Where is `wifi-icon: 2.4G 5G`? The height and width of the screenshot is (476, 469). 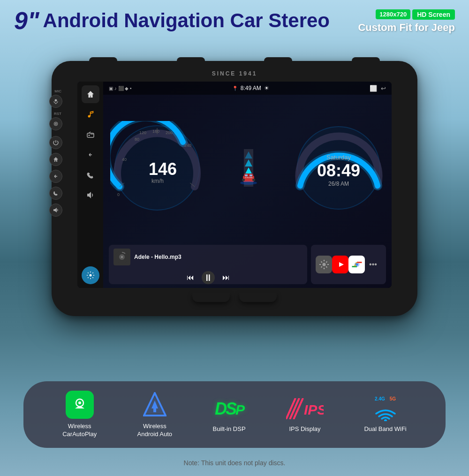
wifi-icon: 2.4G 5G is located at coordinates (386, 409).